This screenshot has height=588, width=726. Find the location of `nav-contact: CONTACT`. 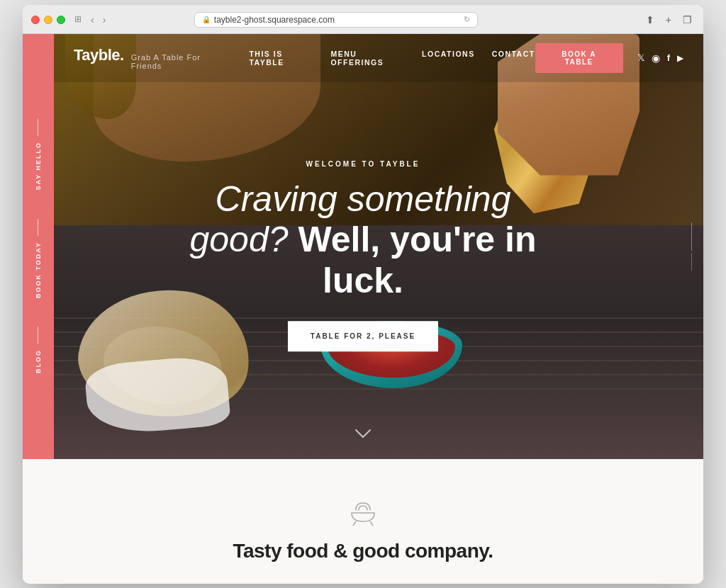

nav-contact: CONTACT is located at coordinates (513, 58).